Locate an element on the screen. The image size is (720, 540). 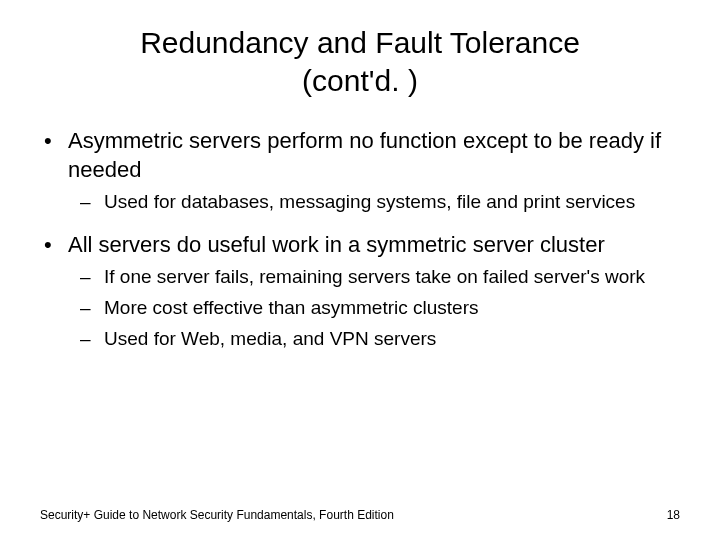
bullet-text: Used for Web, media, and VPN servers is located at coordinates (392, 340).